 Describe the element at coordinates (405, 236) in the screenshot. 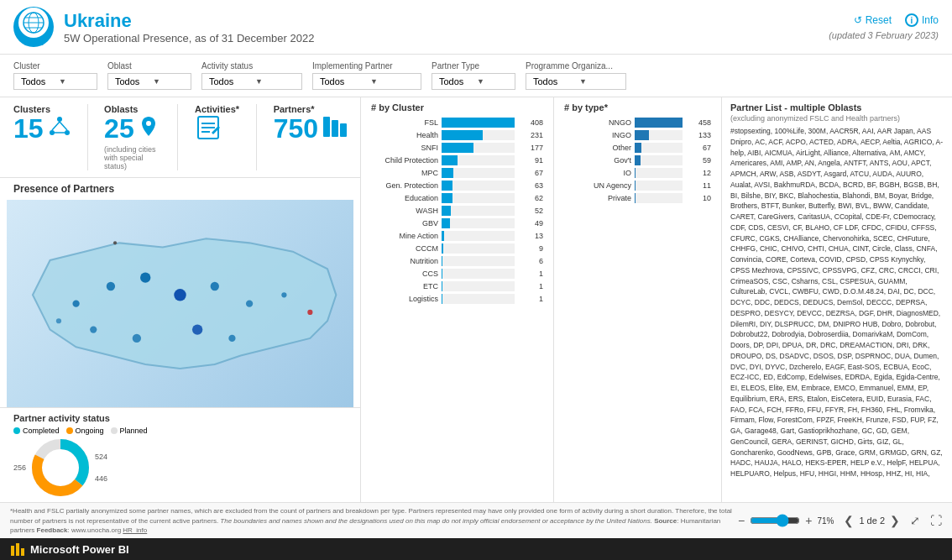

I see `cluster-bar-label: Mine Action` at that location.